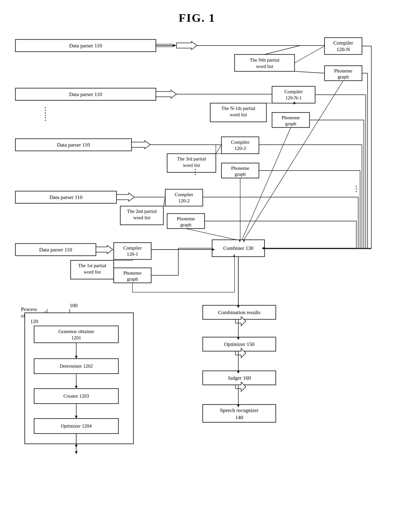 This screenshot has width=394, height=532. I want to click on svg-text: 120-N, so click(343, 49).